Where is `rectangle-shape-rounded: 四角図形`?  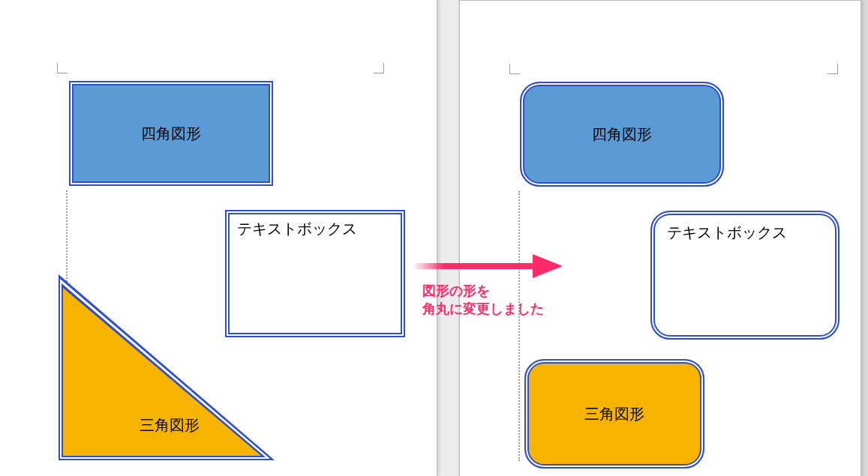
rectangle-shape-rounded: 四角図形 is located at coordinates (622, 134).